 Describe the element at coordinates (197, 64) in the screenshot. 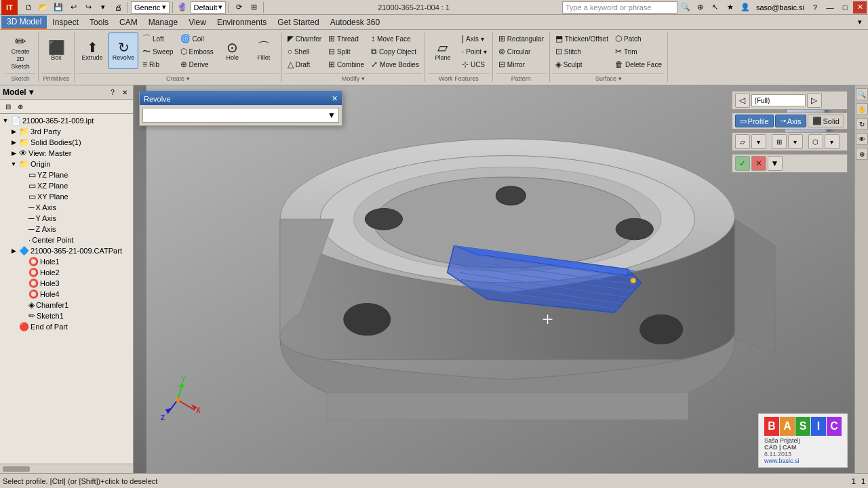

I see `derive-btn: ⊕ Derive` at that location.